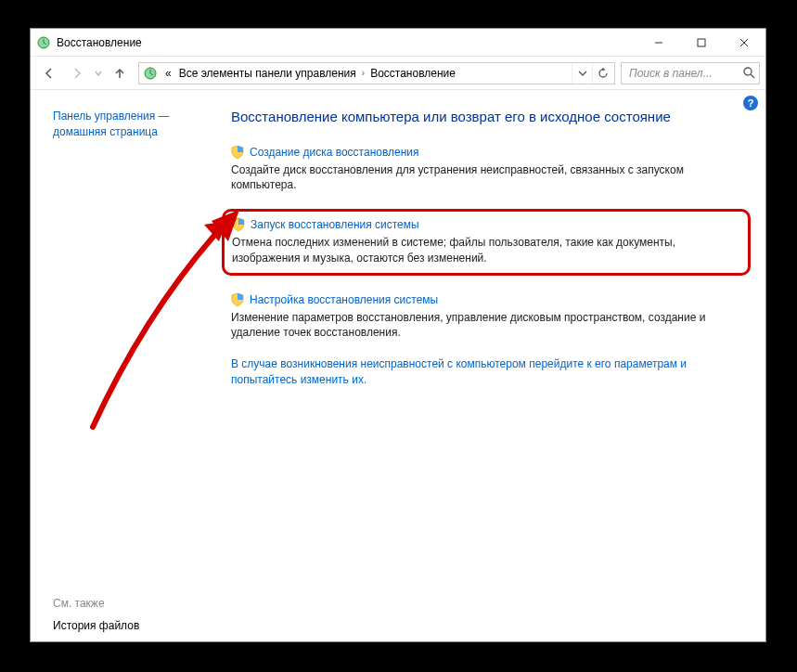 The width and height of the screenshot is (797, 672). Describe the element at coordinates (99, 43) in the screenshot. I see `window-title: Восстановление` at that location.